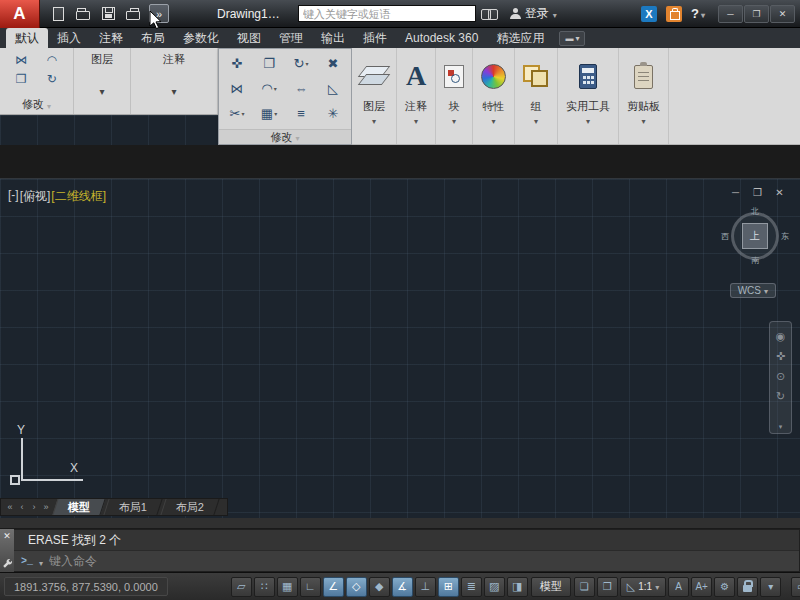  What do you see at coordinates (520, 38) in the screenshot?
I see `ribbon-tab-精选应用: 精选应用` at bounding box center [520, 38].